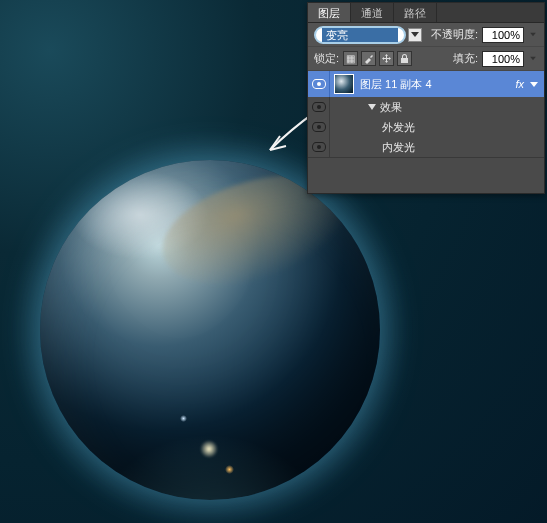  I want to click on opacity-label: 不透明度:, so click(454, 34).